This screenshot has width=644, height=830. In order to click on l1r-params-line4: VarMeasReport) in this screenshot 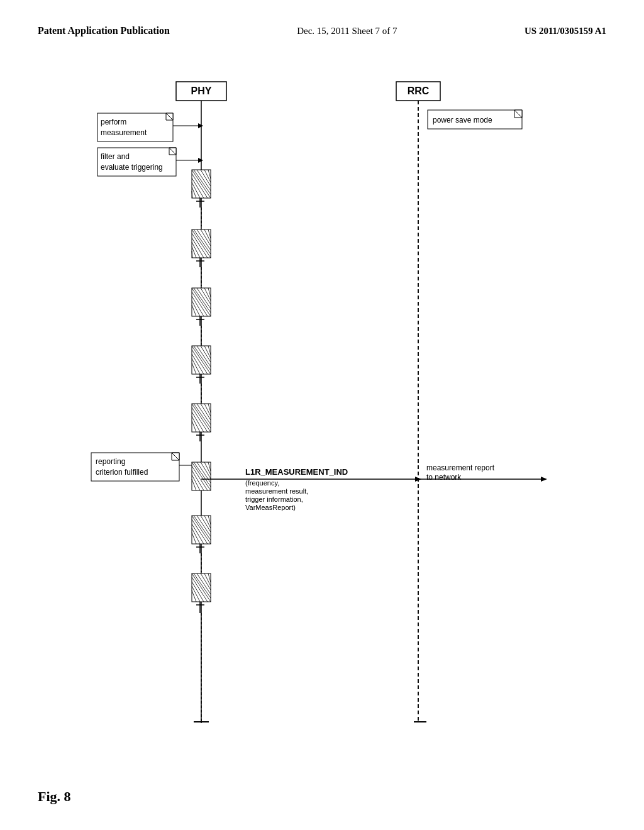, I will do `click(270, 507)`.